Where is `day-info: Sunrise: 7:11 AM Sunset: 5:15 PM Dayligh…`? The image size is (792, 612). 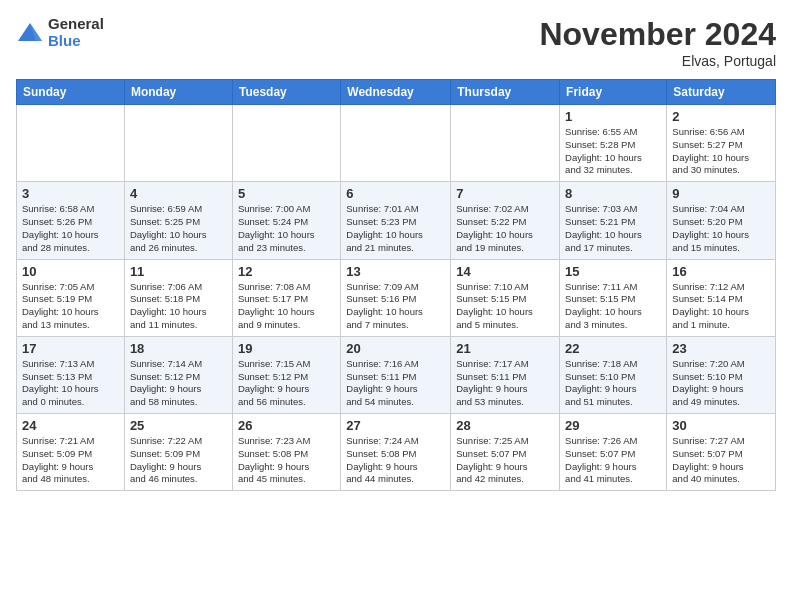 day-info: Sunrise: 7:11 AM Sunset: 5:15 PM Dayligh… is located at coordinates (613, 306).